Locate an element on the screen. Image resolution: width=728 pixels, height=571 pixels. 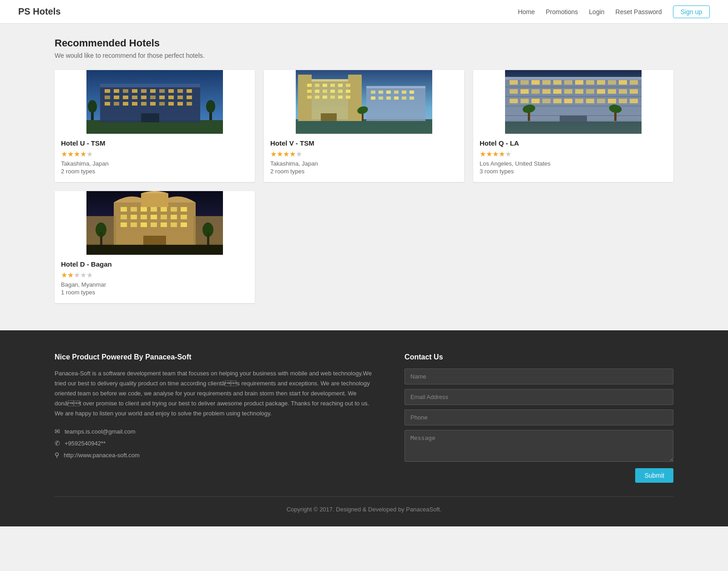
hotel-card-2: Hotel V - TSM ★★★★★ Takashima, Japan 2 r… is located at coordinates (364, 126).